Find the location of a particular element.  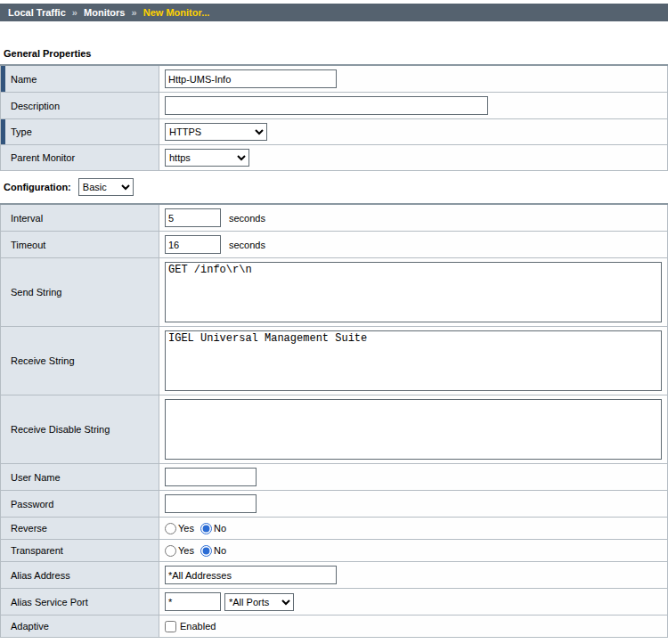

password-label-cell: Password is located at coordinates (80, 504).